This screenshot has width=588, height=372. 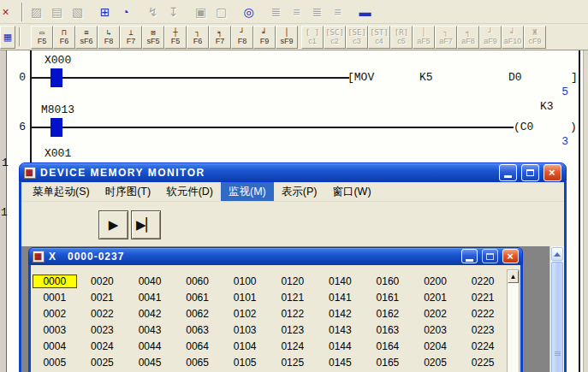 I want to click on device-cell-selected: 0000, so click(x=55, y=281).